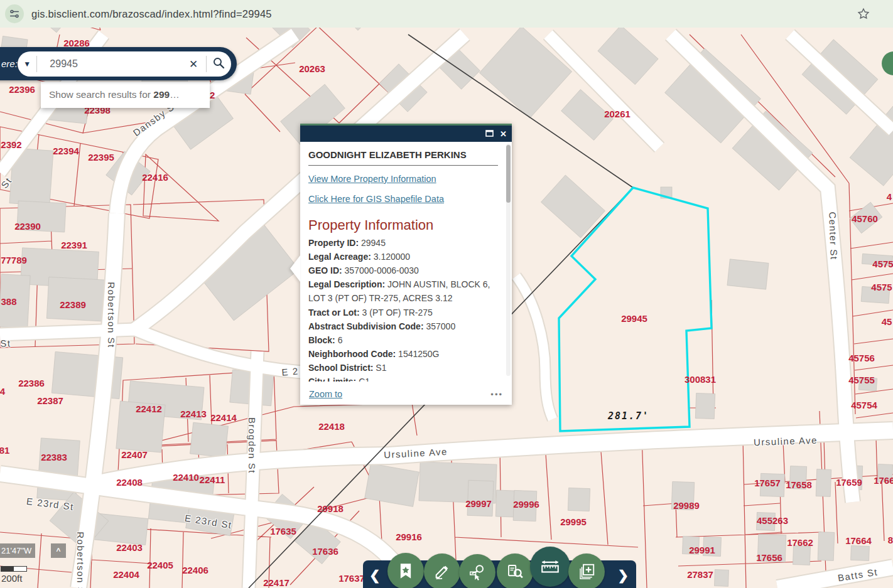  Describe the element at coordinates (550, 567) in the screenshot. I see `ruler-icon` at that location.